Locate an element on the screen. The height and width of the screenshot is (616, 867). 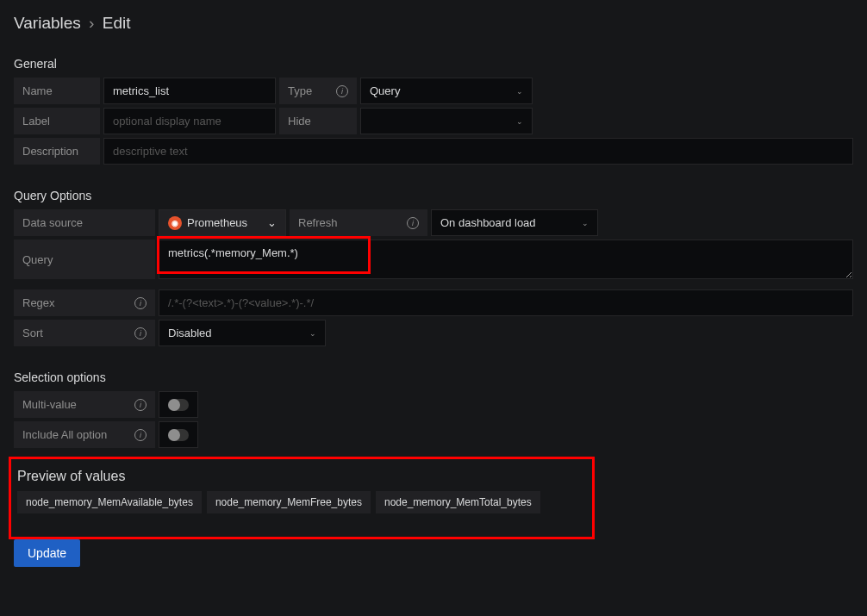
regex-label: Regex i is located at coordinates (84, 303).